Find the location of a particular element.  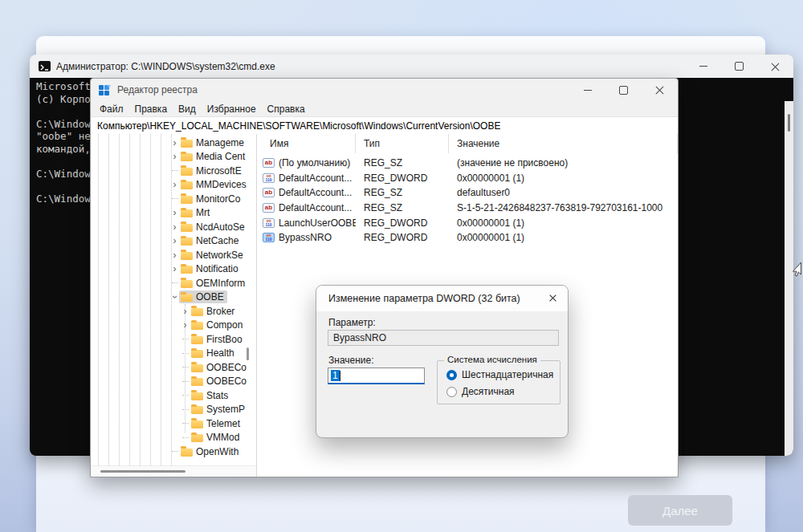

chevron-down-icon is located at coordinates (175, 297).